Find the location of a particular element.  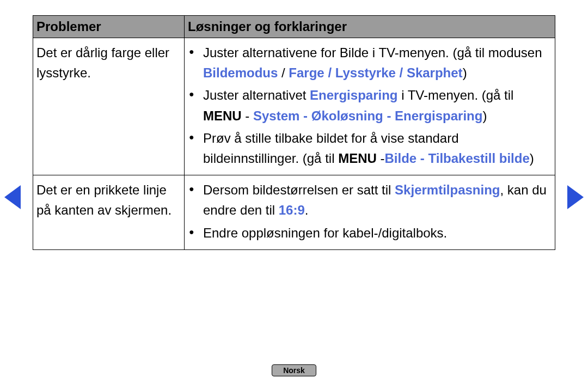

solution-item: Endre oppløsningen for kabel-/digitalbok… is located at coordinates (370, 233).